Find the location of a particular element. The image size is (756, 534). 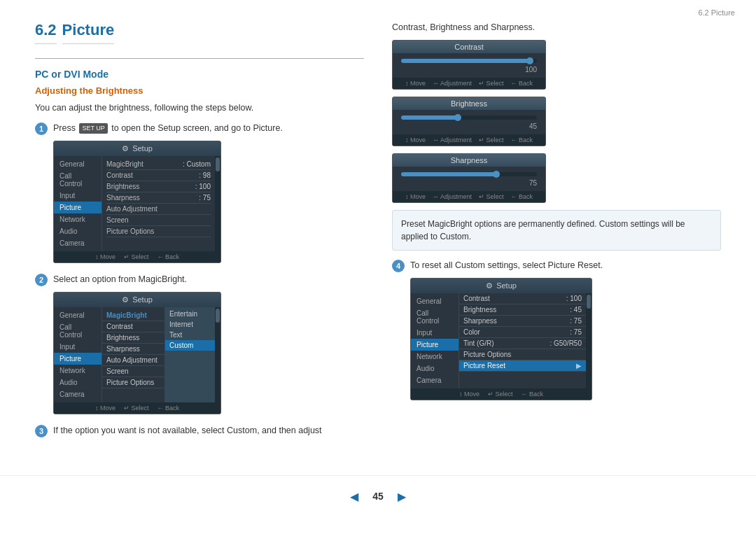

setup-button-label: SET UP is located at coordinates (93, 129).